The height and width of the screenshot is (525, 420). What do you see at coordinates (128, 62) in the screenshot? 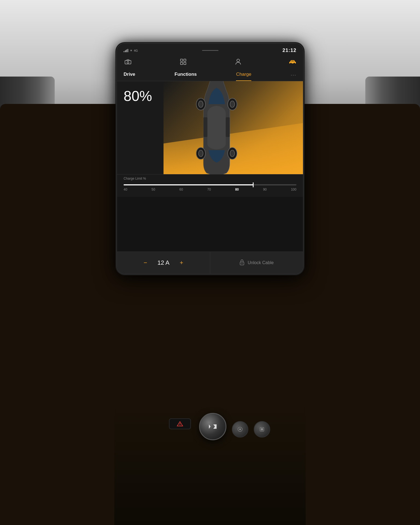
I see `camera-icon` at bounding box center [128, 62].